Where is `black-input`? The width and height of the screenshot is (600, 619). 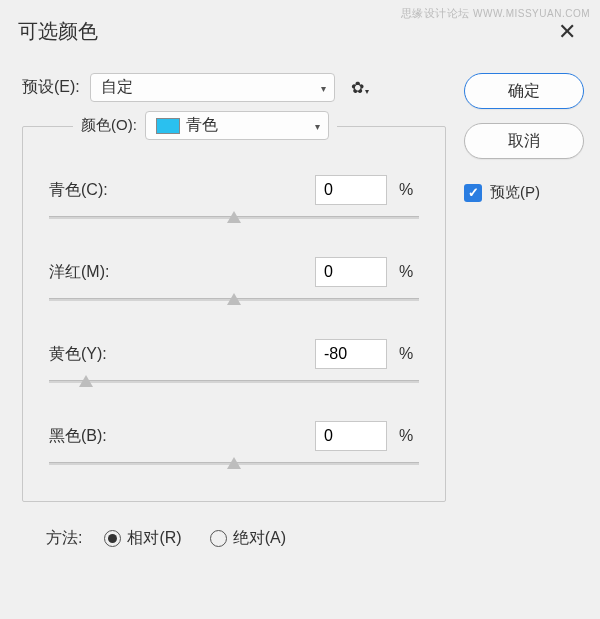 black-input is located at coordinates (351, 436).